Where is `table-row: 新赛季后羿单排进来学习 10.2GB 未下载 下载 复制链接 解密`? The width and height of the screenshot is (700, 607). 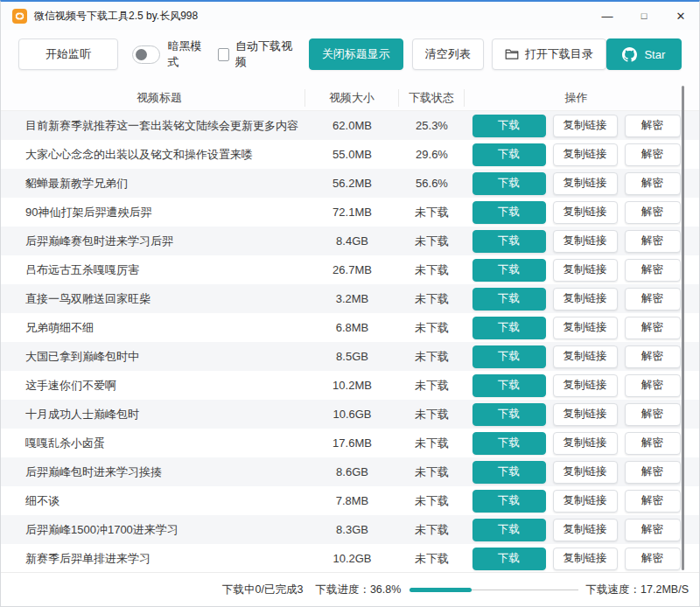 table-row: 新赛季后羿单排进来学习 10.2GB 未下载 下载 复制链接 解密 is located at coordinates (350, 558).